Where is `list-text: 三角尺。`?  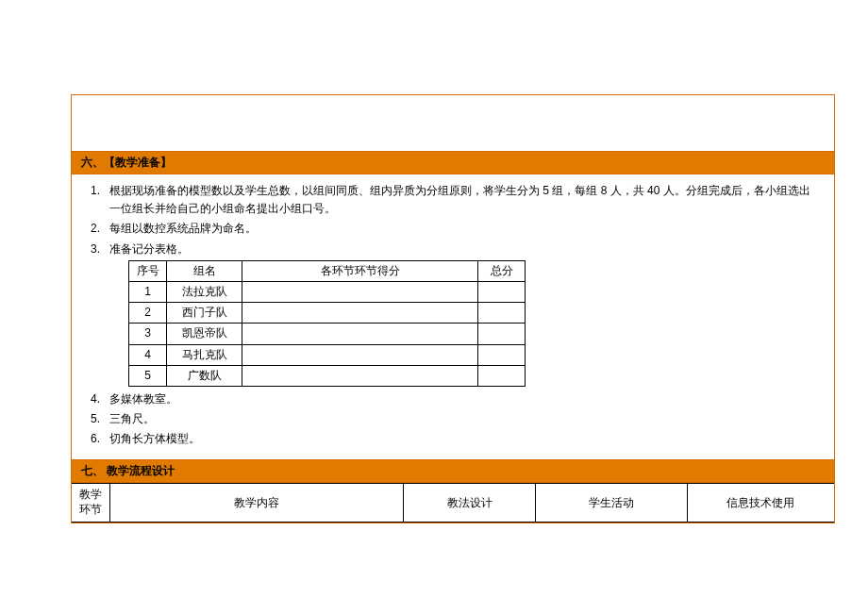 list-text: 三角尺。 is located at coordinates (462, 419).